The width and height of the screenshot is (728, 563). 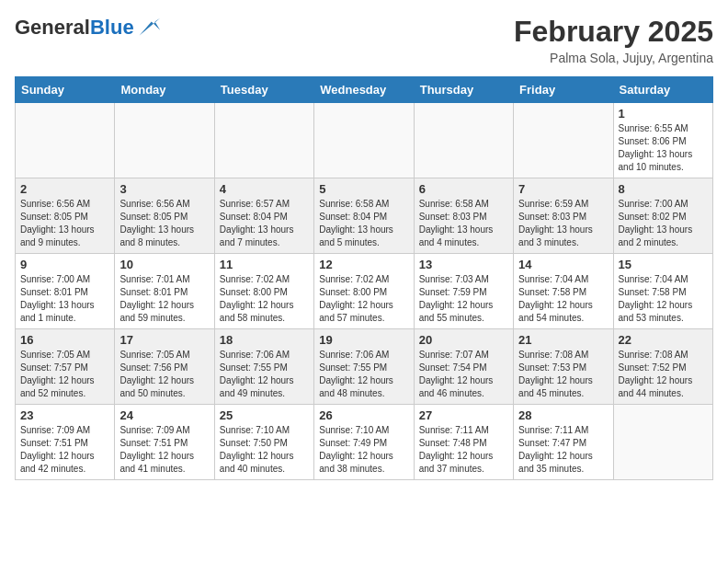 What do you see at coordinates (463, 340) in the screenshot?
I see `day-number: 20` at bounding box center [463, 340].